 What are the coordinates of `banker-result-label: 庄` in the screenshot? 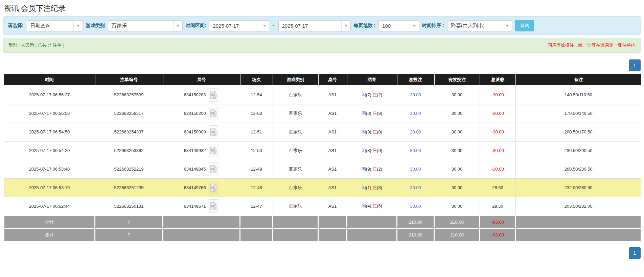 It's located at (375, 151).